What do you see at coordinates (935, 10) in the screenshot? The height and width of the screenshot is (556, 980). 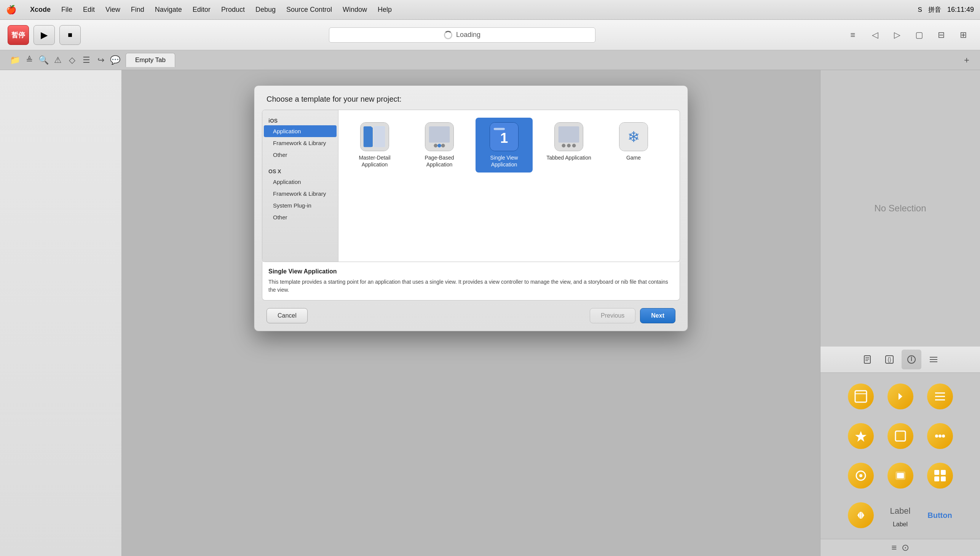 I see `input-method-label: 拼音` at bounding box center [935, 10].